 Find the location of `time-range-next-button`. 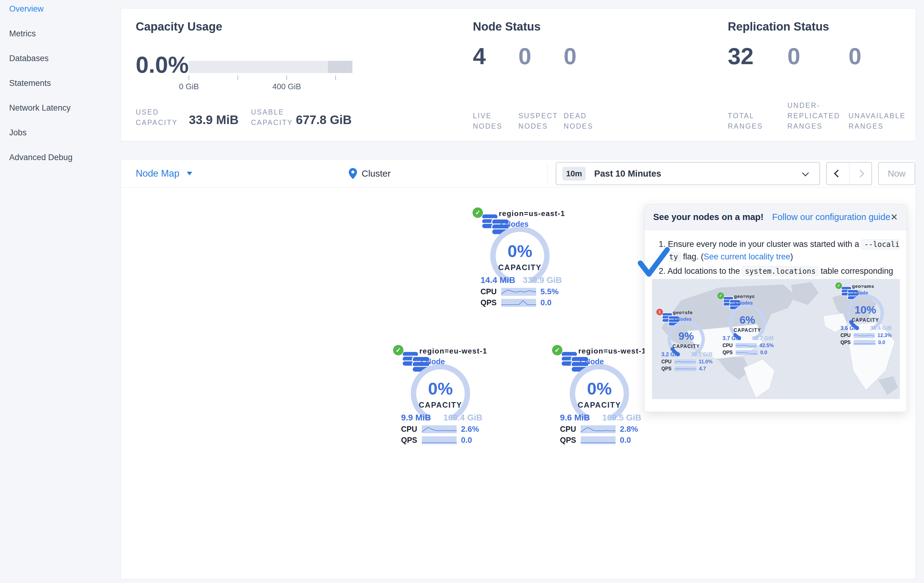

time-range-next-button is located at coordinates (860, 173).